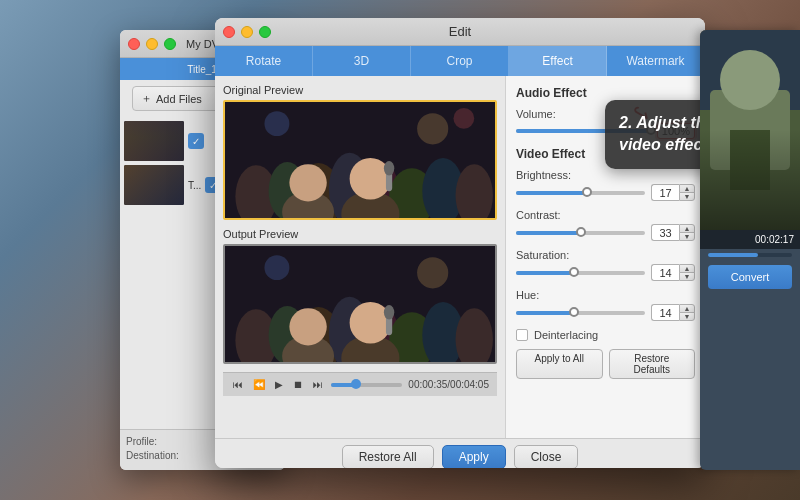  What do you see at coordinates (170, 44) in the screenshot?
I see `maximize-button` at bounding box center [170, 44].